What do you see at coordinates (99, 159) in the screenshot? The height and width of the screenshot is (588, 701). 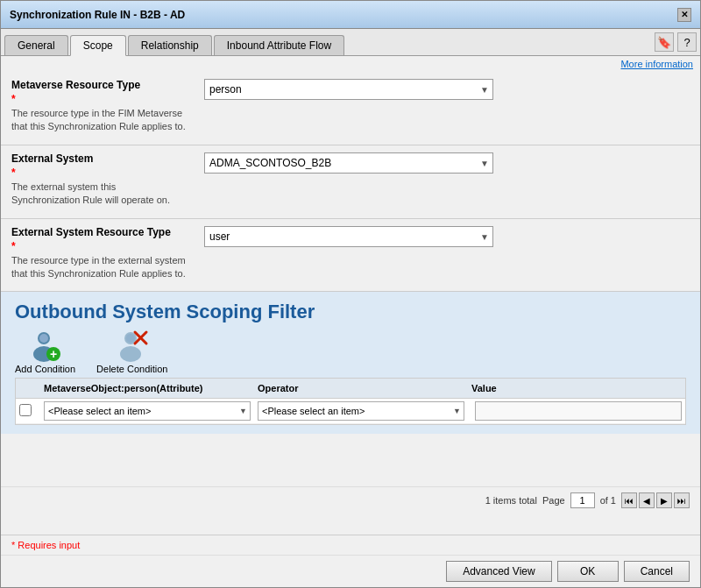 I see `external-system-label: External System` at bounding box center [99, 159].